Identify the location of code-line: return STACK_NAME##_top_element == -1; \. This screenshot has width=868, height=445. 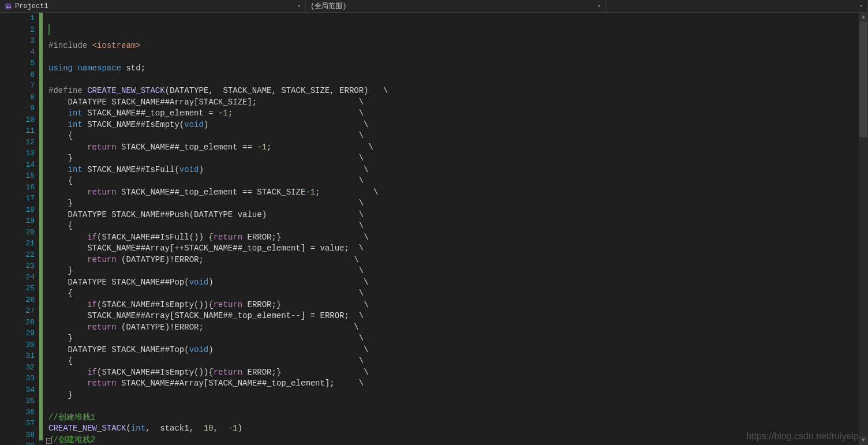
(458, 148).